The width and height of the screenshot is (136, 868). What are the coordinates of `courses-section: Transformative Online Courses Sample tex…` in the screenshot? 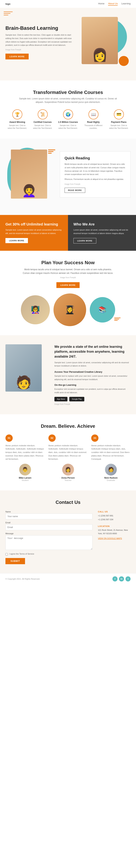 It's located at (68, 110).